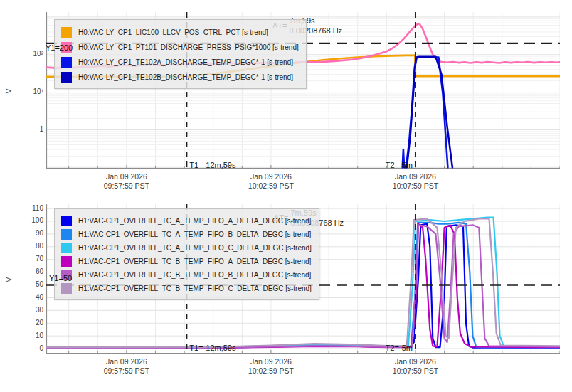 This screenshot has height=392, width=572. I want to click on legend-item: H1:VAC-CP1_OVERFILL_TC_A_TEMP_FIFO_A_DEL…, so click(186, 221).